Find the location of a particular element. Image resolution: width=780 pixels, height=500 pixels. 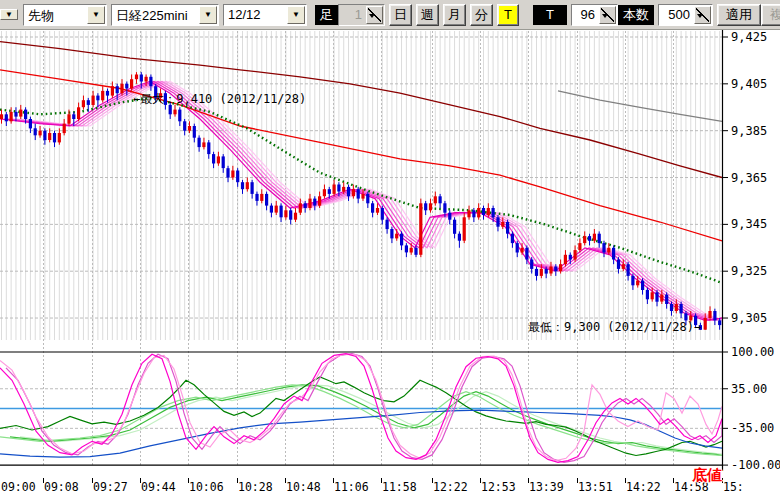

tick-count-value: 96 is located at coordinates (585, 15).